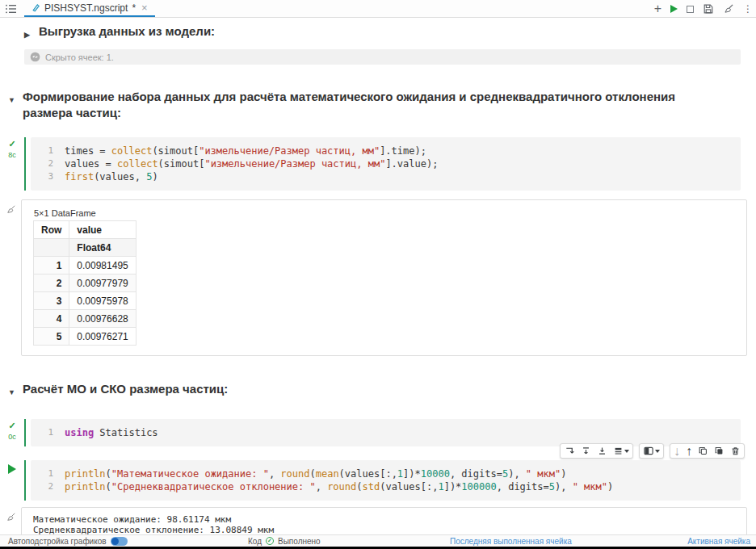  Describe the element at coordinates (386, 164) in the screenshot. I see `code-line: 2values = collect(simout["измельчение/Ра…` at that location.